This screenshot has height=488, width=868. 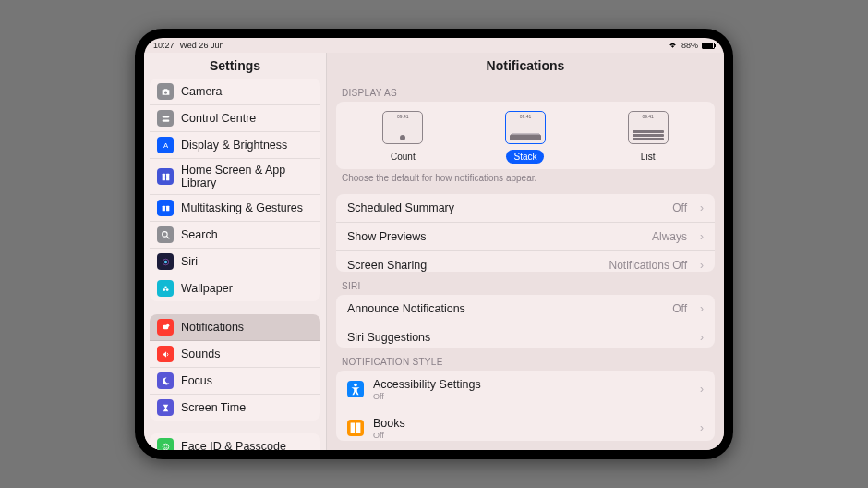 I want to click on faceid-icon, so click(x=165, y=444).